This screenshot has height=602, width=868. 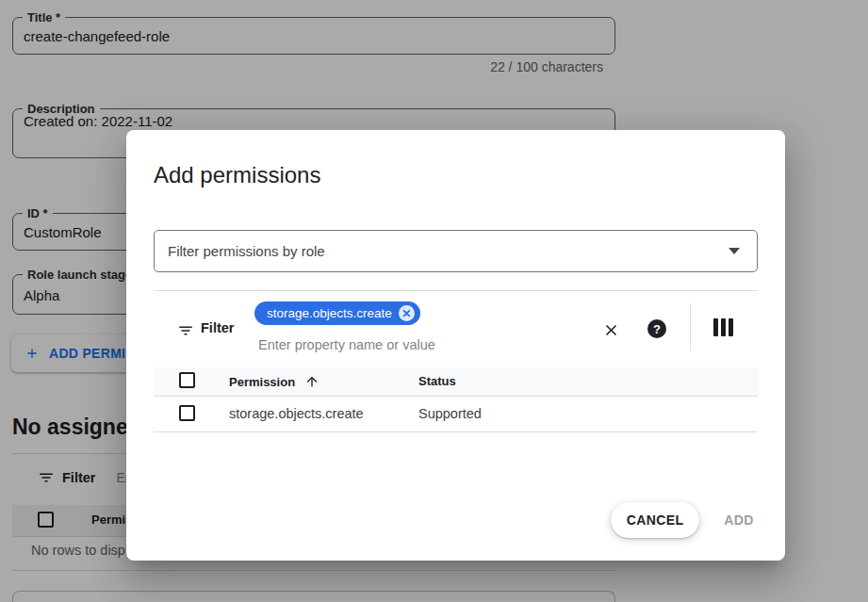 I want to click on close-icon, so click(x=611, y=330).